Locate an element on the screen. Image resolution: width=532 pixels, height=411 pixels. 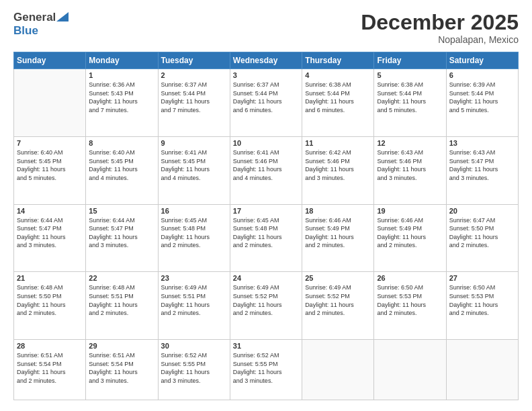
table-row: 24Sunrise: 6:49 AMSunset: 5:52 PMDayligh… is located at coordinates (266, 306).